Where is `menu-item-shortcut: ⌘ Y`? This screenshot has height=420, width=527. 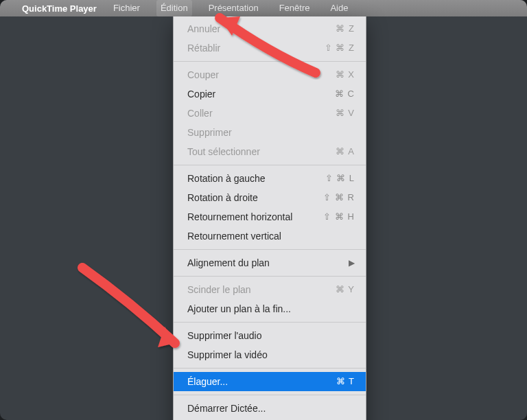
menu-item-shortcut: ⌘ Y is located at coordinates (345, 290).